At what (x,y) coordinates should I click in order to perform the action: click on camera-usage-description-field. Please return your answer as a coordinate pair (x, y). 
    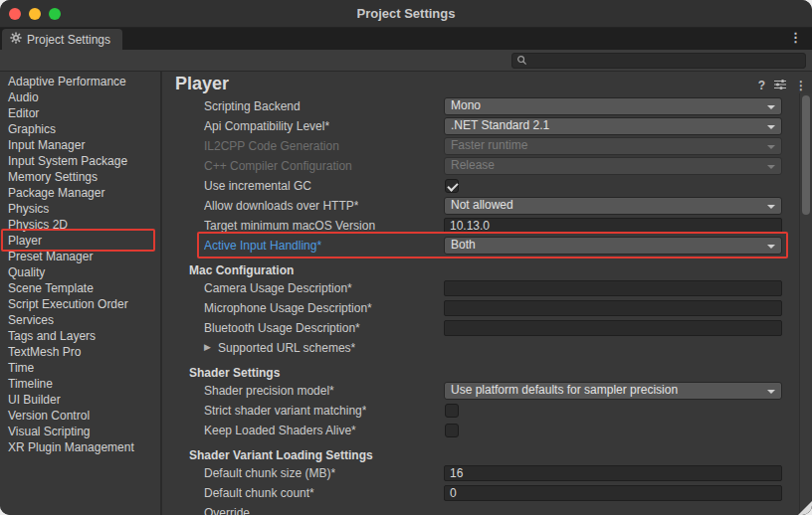
    Looking at the image, I should click on (613, 288).